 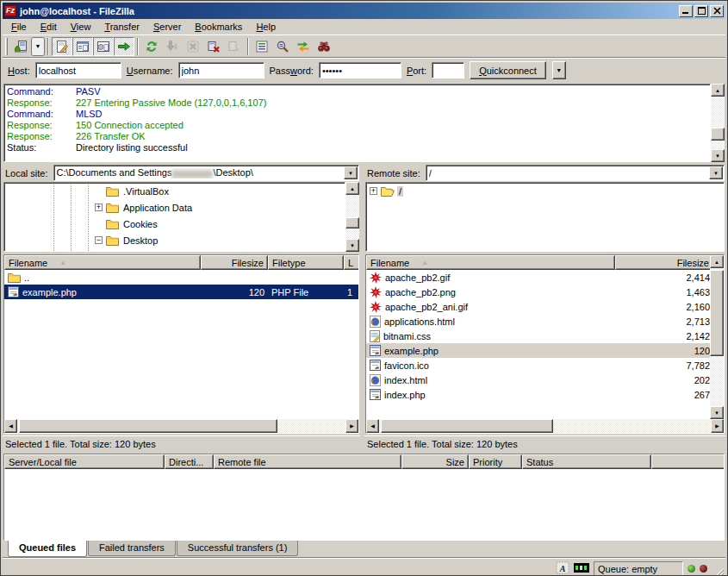 I want to click on minimize-button, so click(x=686, y=11).